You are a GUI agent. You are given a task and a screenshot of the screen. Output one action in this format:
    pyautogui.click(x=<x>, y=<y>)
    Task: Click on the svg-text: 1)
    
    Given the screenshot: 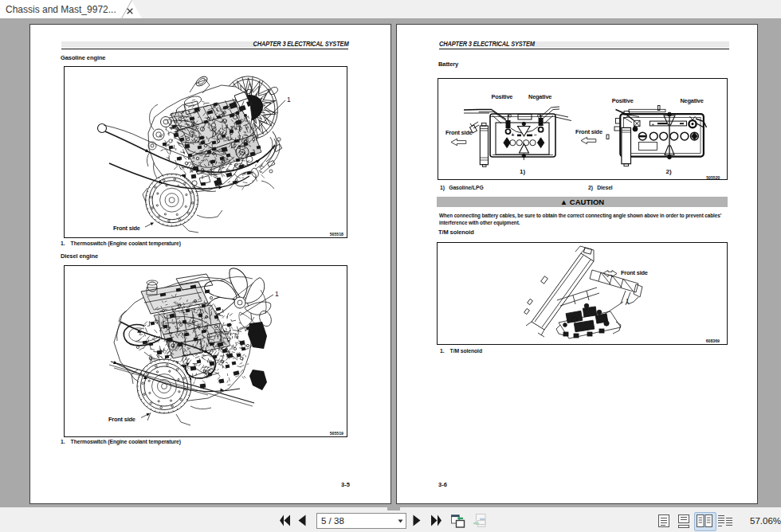 What is the action you would take?
    pyautogui.click(x=523, y=172)
    